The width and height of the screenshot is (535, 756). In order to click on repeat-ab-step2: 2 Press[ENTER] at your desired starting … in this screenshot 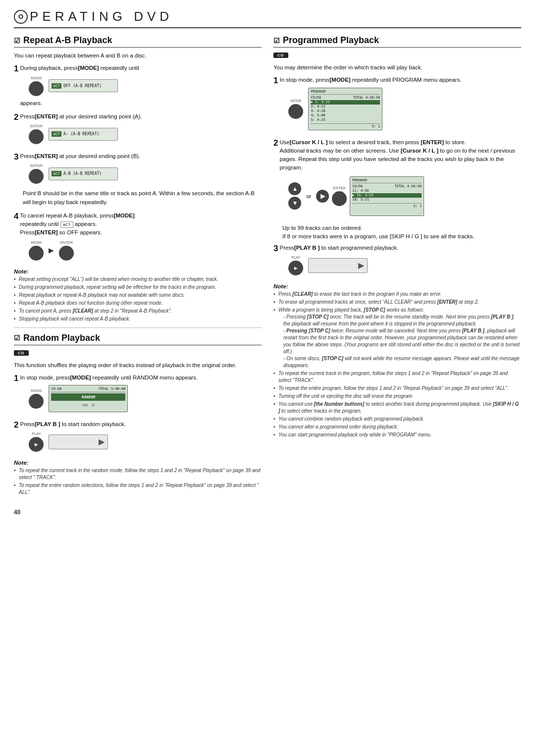, I will do `click(138, 130)`.